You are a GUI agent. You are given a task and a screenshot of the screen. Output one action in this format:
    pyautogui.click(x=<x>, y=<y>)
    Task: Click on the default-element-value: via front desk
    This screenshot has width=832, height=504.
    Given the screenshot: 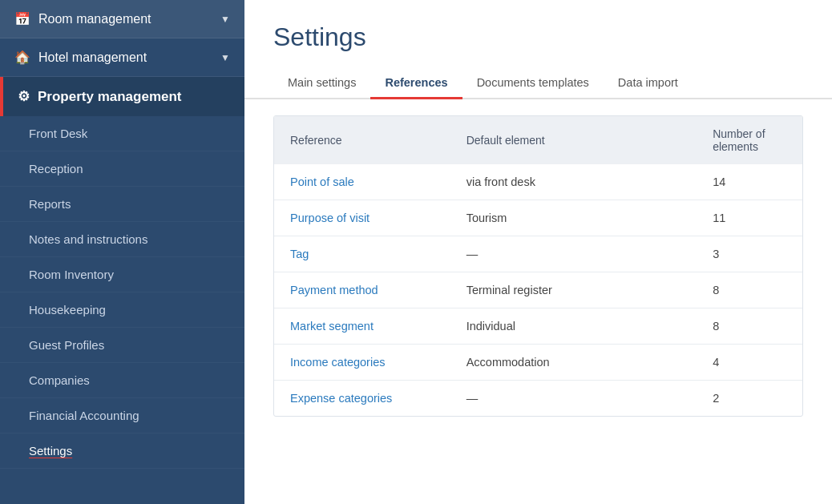 What is the action you would take?
    pyautogui.click(x=574, y=183)
    